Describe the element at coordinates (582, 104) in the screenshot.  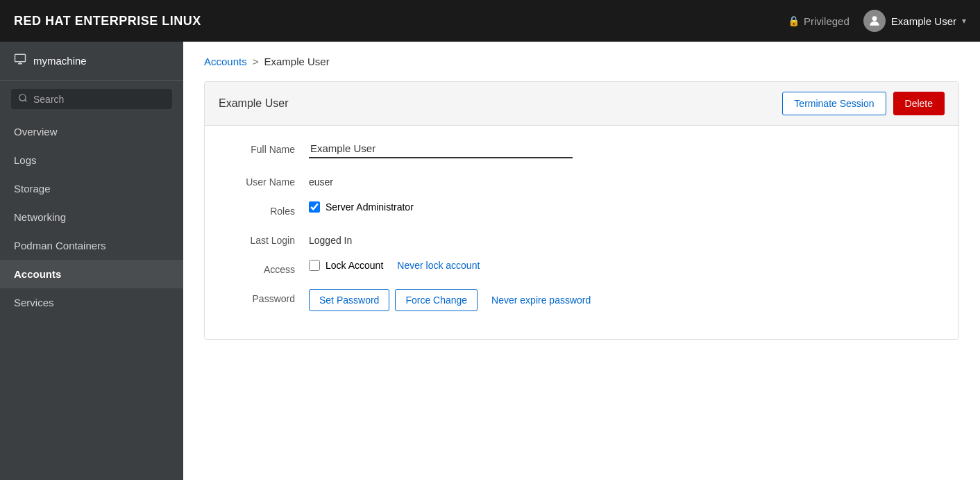
I see `card-header: Example User Terminate Session Delete` at that location.